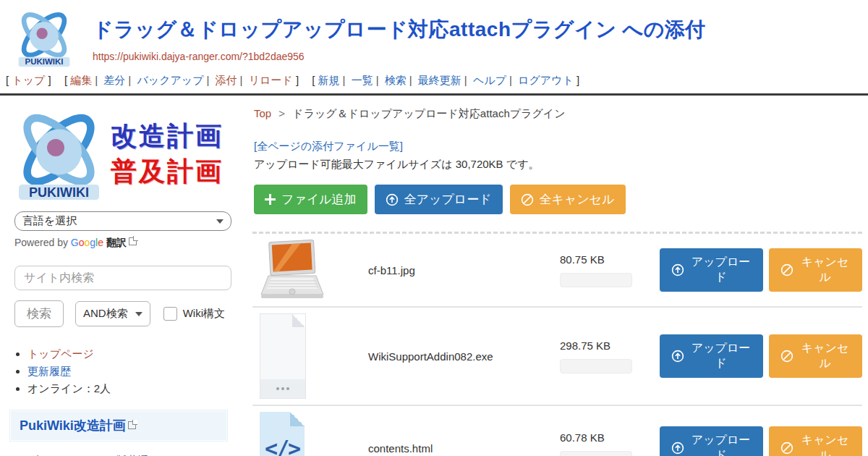  Describe the element at coordinates (61, 353) in the screenshot. I see `sidebar-item-top-page: トップページ` at that location.